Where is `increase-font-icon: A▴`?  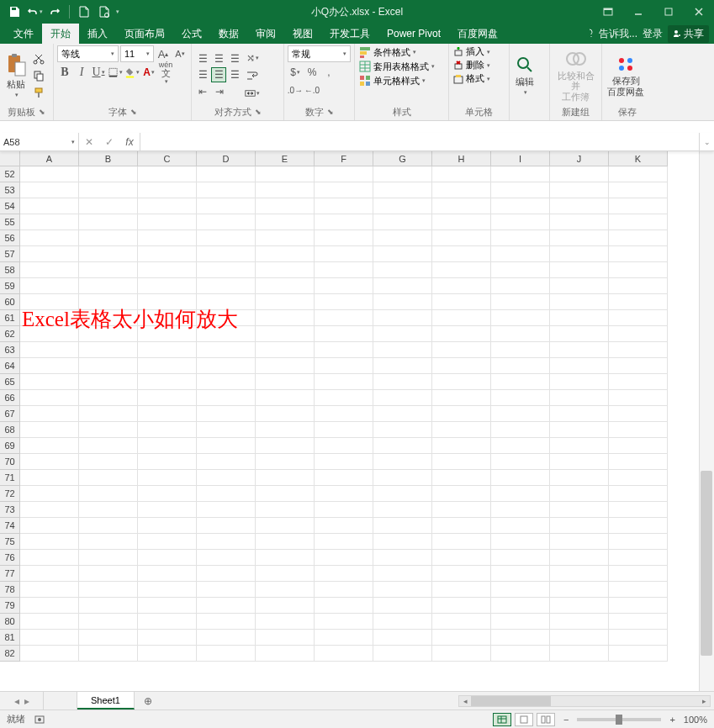
increase-font-icon: A▴ is located at coordinates (163, 54).